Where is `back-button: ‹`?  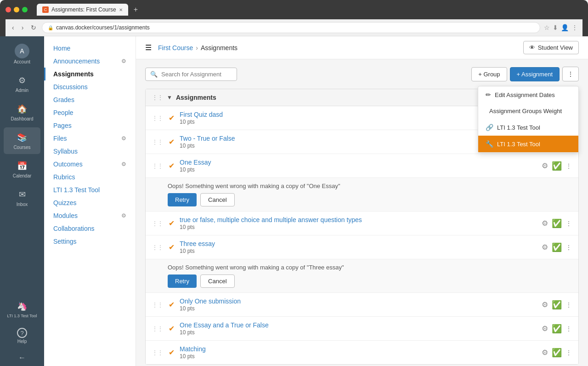
back-button: ‹ is located at coordinates (13, 28).